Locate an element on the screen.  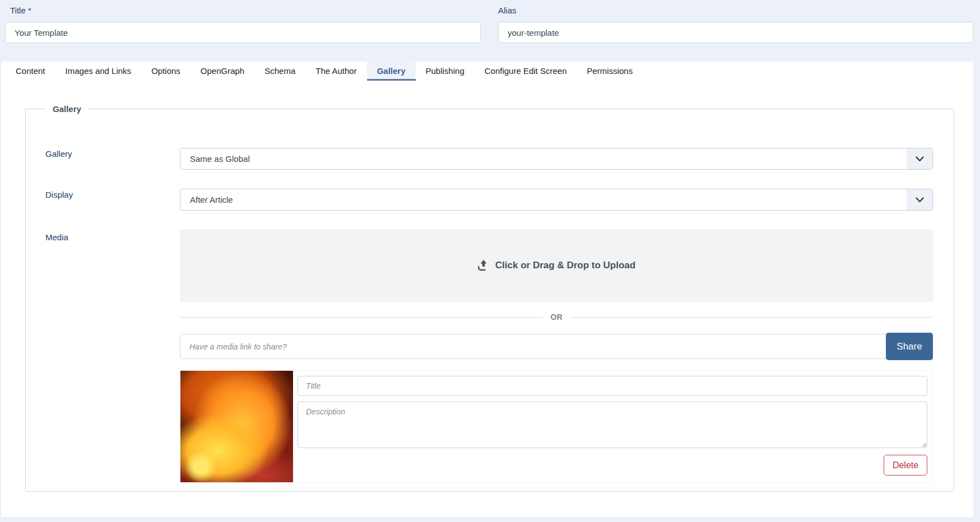
media-link-input is located at coordinates (533, 346).